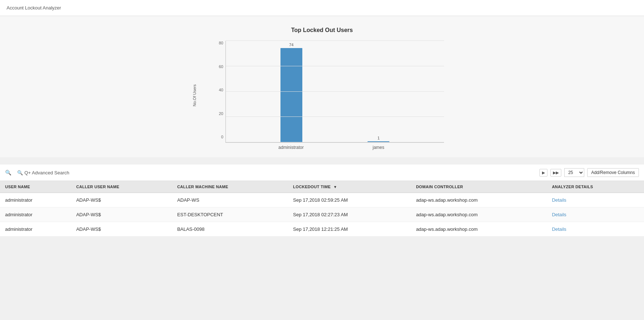 Image resolution: width=644 pixels, height=320 pixels. Describe the element at coordinates (122, 229) in the screenshot. I see `cell-caller_username-2: ADAP-WS$` at that location.